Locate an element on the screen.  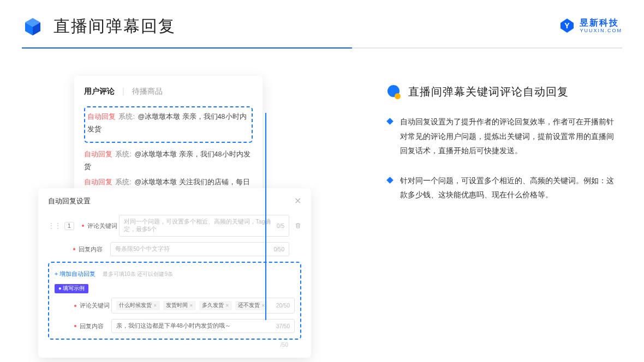
delete-icon is located at coordinates (298, 226).